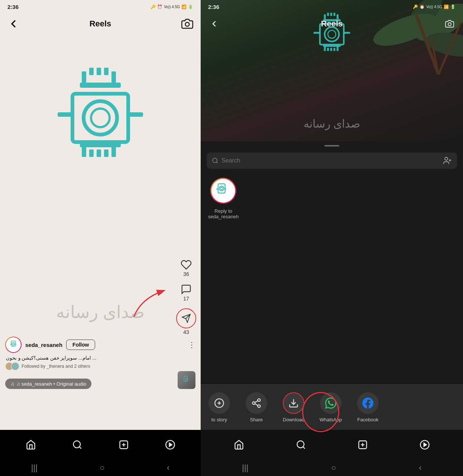 This screenshot has width=463, height=476. Describe the element at coordinates (368, 403) in the screenshot. I see `facebook-icon` at that location.